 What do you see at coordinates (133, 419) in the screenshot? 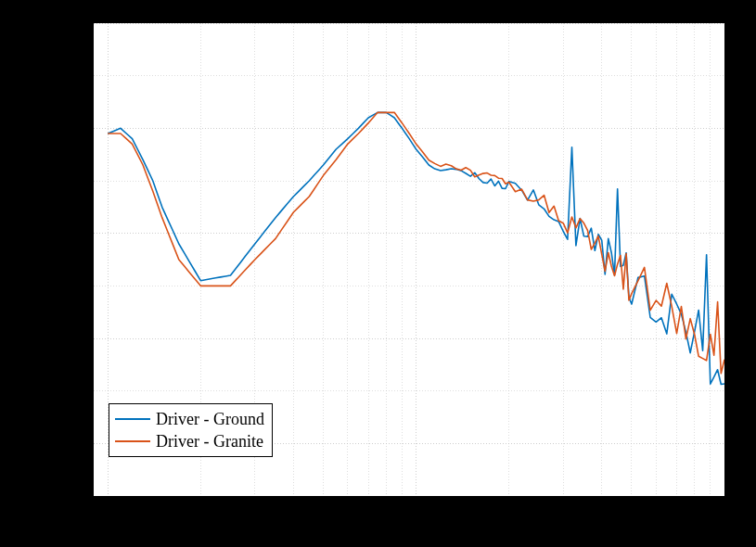
I see `legend-swatch-ground` at bounding box center [133, 419].